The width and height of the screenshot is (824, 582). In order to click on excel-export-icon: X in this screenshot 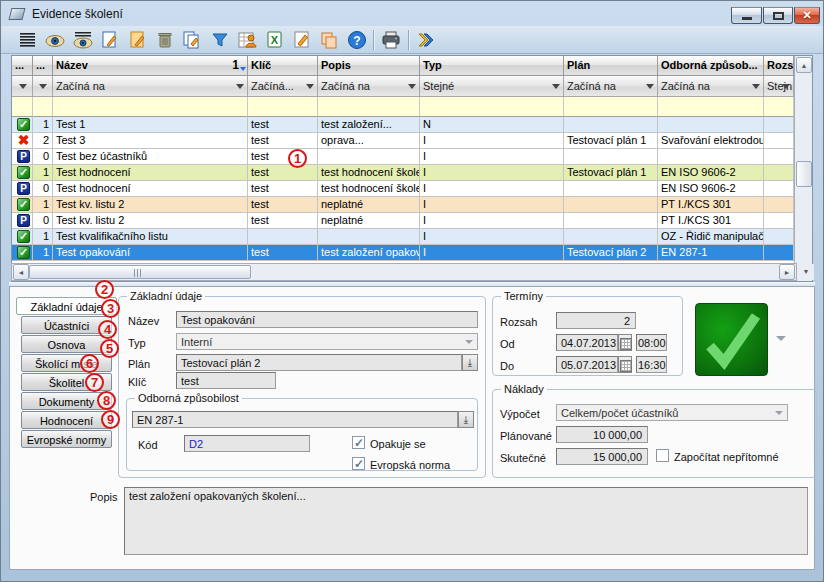, I will do `click(275, 40)`.